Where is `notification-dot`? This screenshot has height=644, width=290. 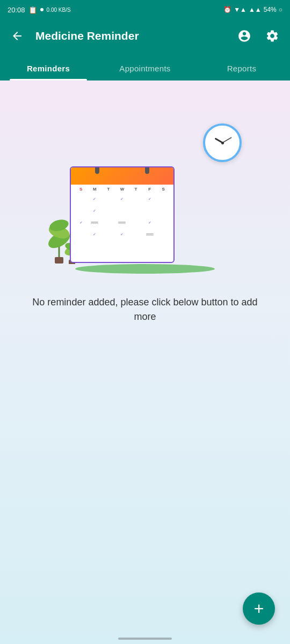
notification-dot is located at coordinates (42, 10).